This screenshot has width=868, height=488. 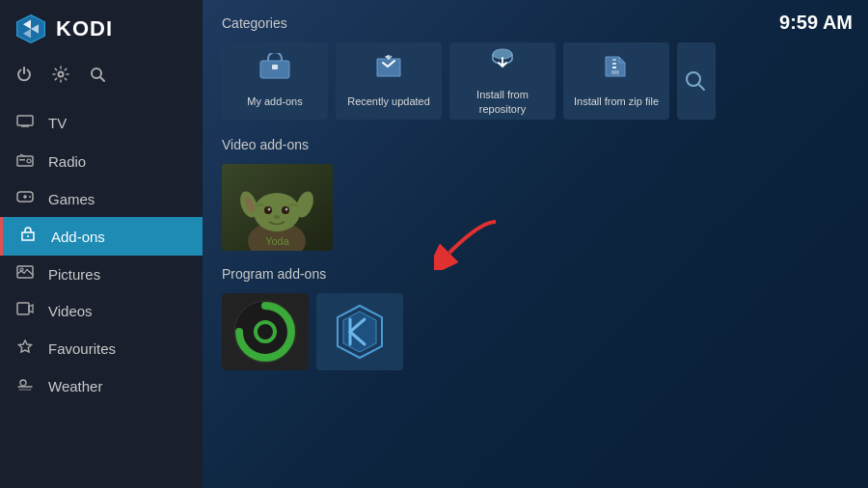 What do you see at coordinates (278, 241) in the screenshot?
I see `yoda-label: Yoda` at bounding box center [278, 241].